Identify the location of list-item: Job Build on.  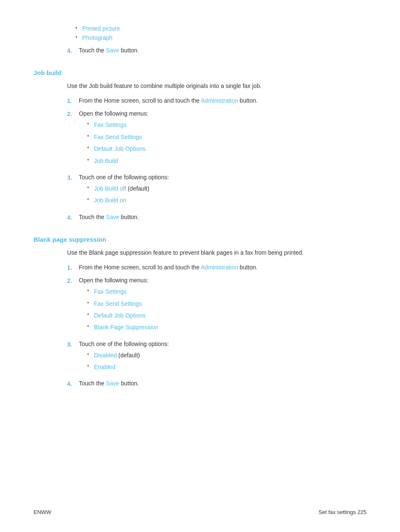
(218, 200).